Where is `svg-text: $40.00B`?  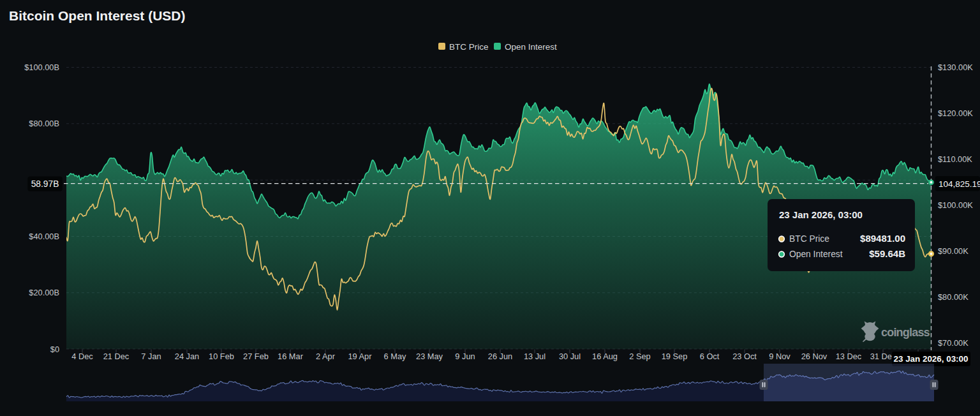 svg-text: $40.00B is located at coordinates (44, 236).